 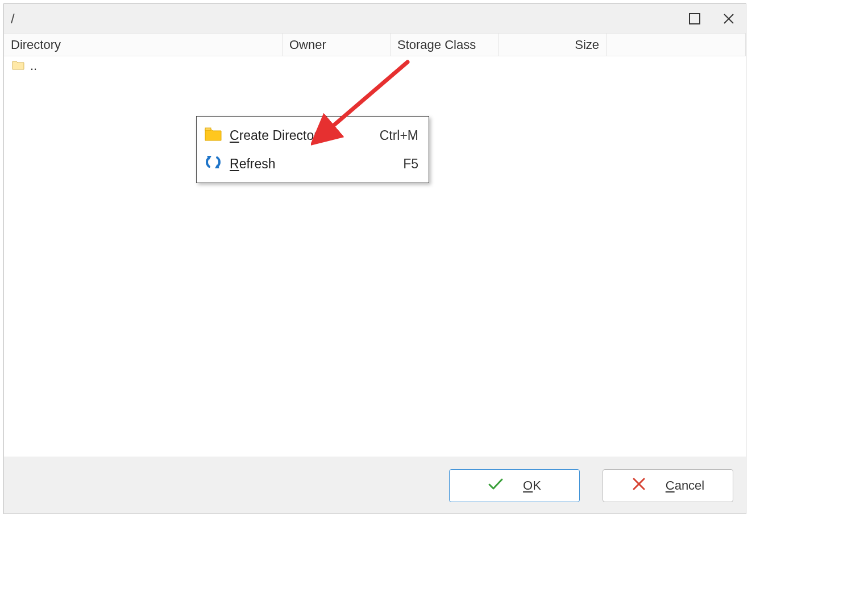 I want to click on ok-button-label: OK, so click(x=532, y=486).